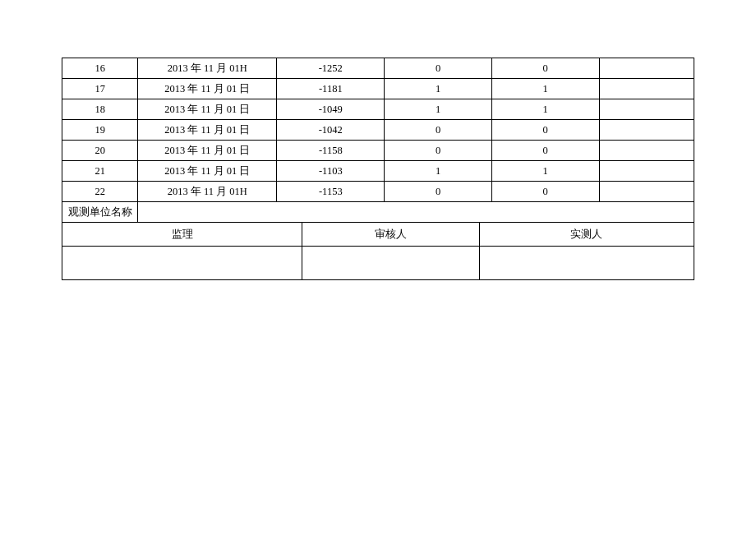 The width and height of the screenshot is (756, 535). What do you see at coordinates (587, 263) in the screenshot?
I see `measurer-value` at bounding box center [587, 263].